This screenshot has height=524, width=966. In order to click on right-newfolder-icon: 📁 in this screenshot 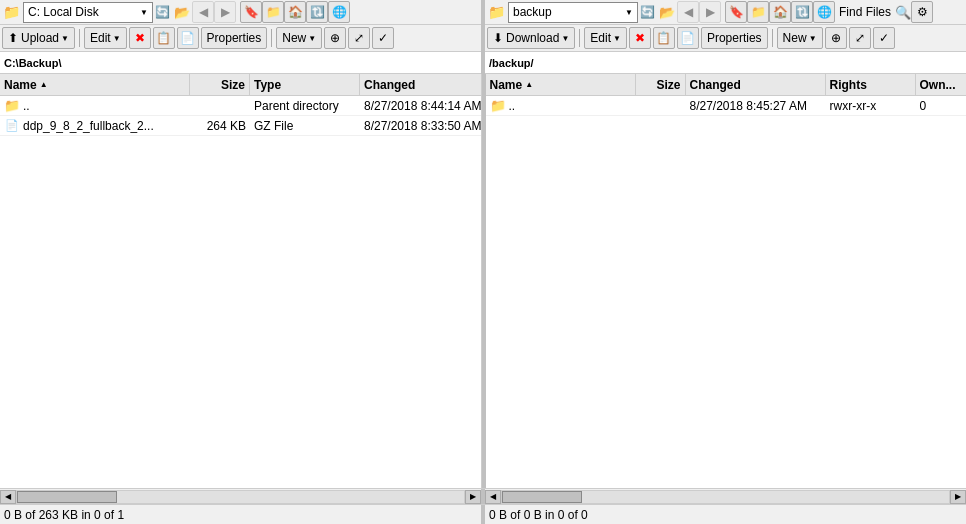, I will do `click(758, 12)`.